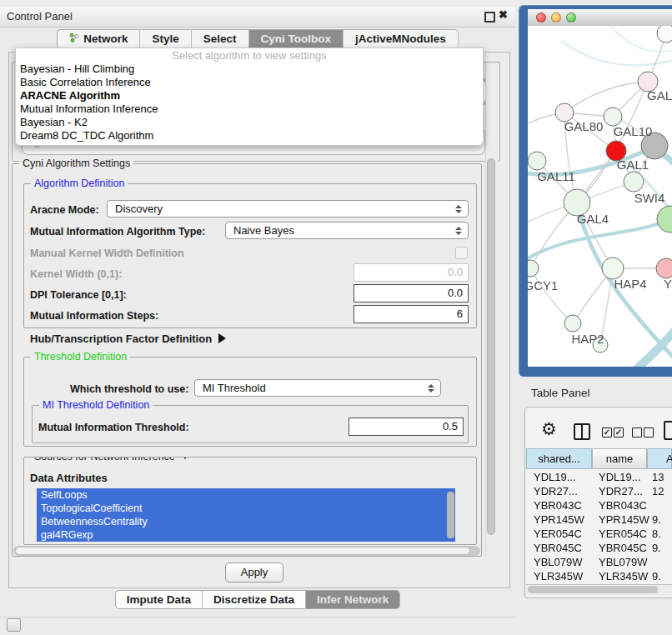 The height and width of the screenshot is (635, 672). I want to click on tab-select: Select, so click(220, 39).